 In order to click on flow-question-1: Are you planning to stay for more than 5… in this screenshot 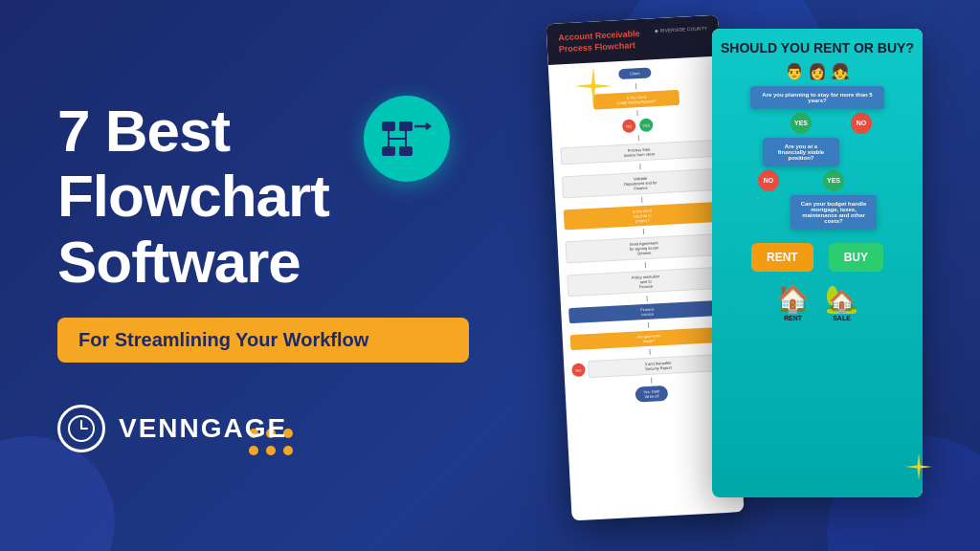, I will do `click(817, 98)`.